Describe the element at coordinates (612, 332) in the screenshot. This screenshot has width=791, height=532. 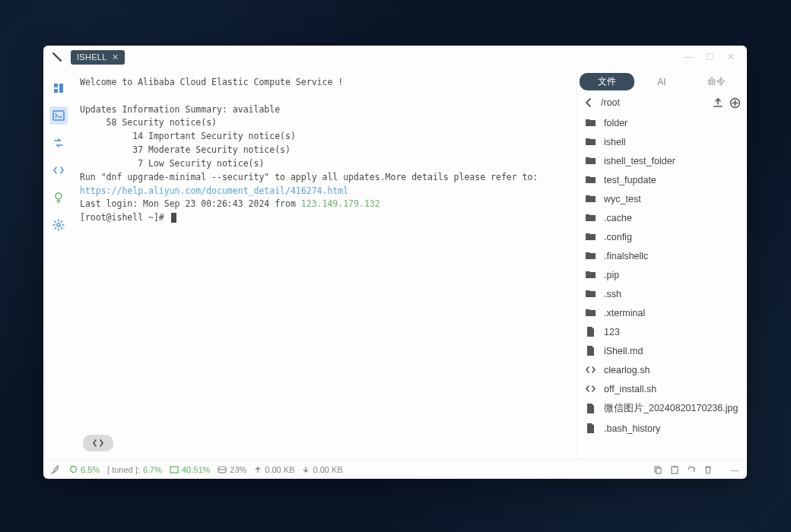
I see `file-name: 123` at that location.